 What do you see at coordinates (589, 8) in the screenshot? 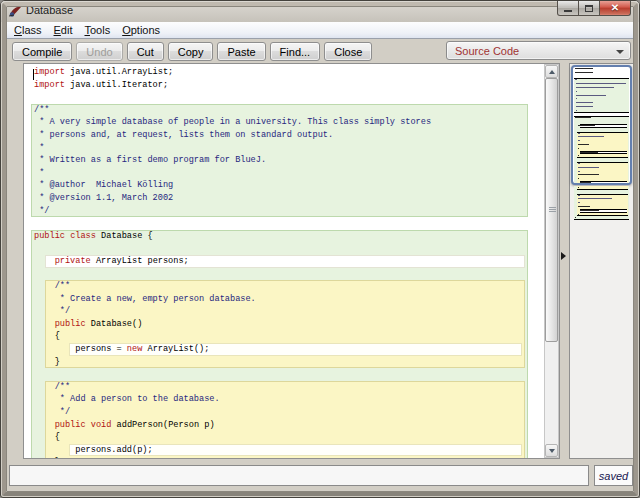
I see `maximize-button` at bounding box center [589, 8].